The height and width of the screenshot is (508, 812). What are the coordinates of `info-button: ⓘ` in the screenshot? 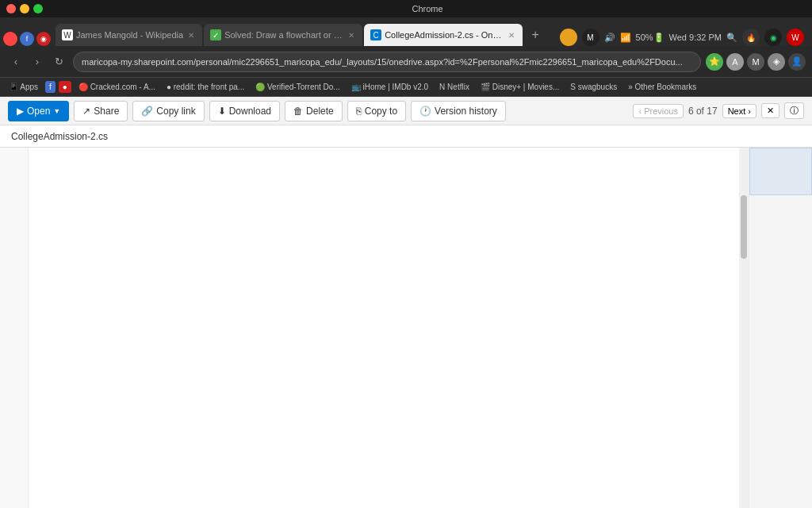 It's located at (795, 111).